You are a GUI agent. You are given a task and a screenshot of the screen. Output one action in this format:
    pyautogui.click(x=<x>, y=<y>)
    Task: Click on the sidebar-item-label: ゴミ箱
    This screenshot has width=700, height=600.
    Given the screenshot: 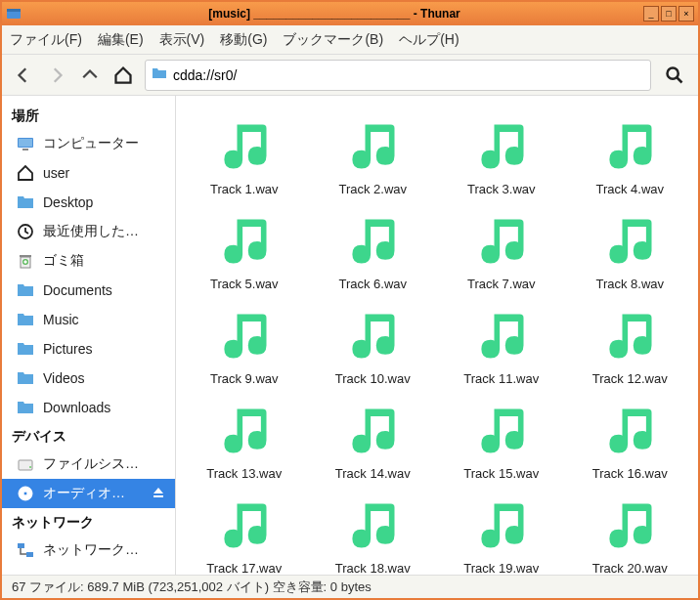 What is the action you would take?
    pyautogui.click(x=104, y=261)
    